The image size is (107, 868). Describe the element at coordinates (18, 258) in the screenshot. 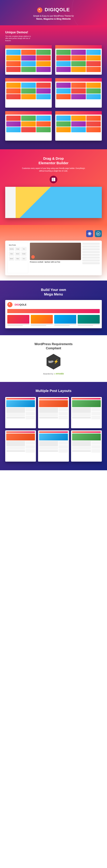

I see `widget-panel: New Posts Heading Image Text Video Butto…` at that location.